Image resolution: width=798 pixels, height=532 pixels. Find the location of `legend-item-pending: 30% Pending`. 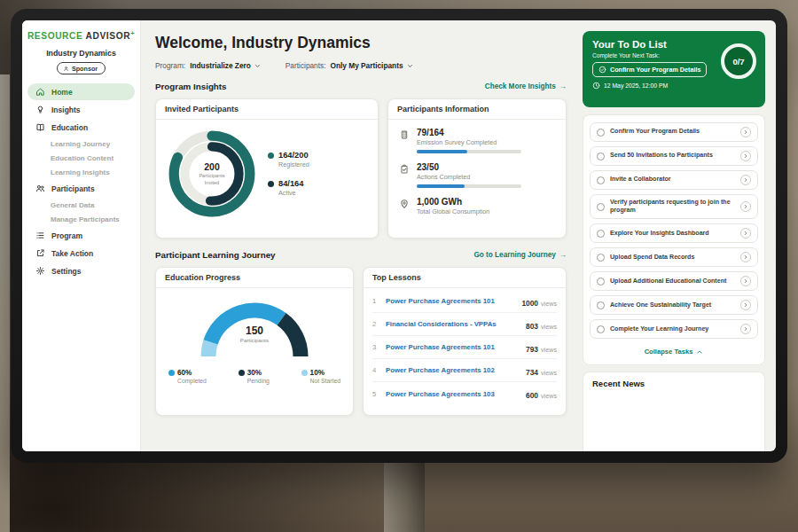

legend-item-pending: 30% Pending is located at coordinates (254, 376).